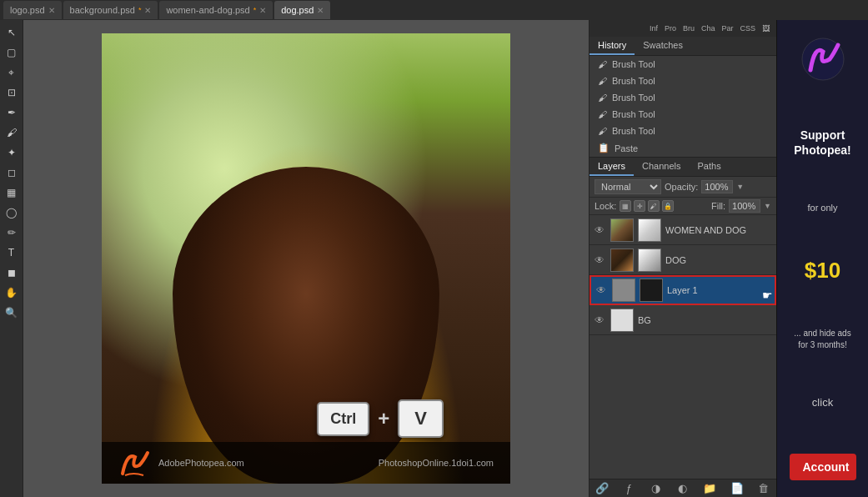  What do you see at coordinates (12, 293) in the screenshot?
I see `hand-tool: ✋` at bounding box center [12, 293].